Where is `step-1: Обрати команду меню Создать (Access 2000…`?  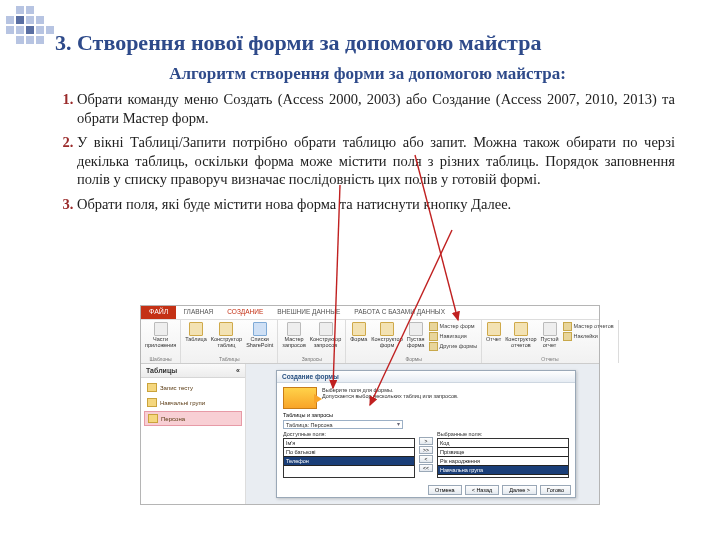
step-1: Обрати команду меню Создать (Access 2000… is located at coordinates (376, 108).